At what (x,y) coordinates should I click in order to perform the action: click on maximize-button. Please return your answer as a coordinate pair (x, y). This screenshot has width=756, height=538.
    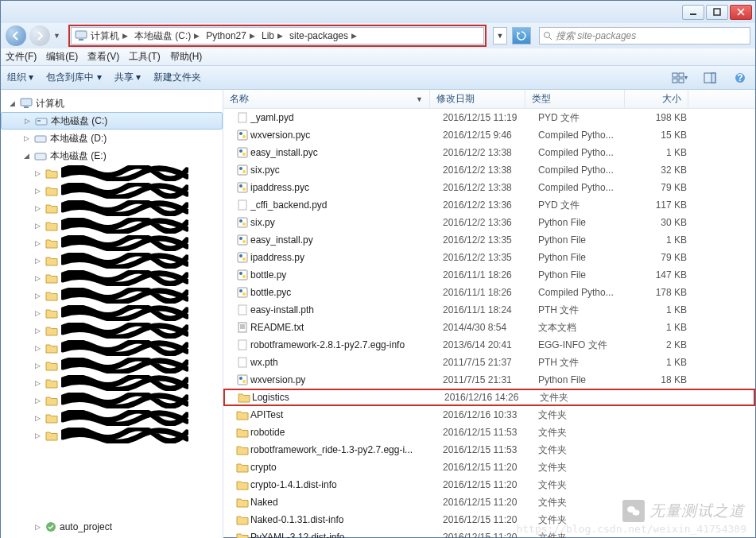
    Looking at the image, I should click on (717, 13).